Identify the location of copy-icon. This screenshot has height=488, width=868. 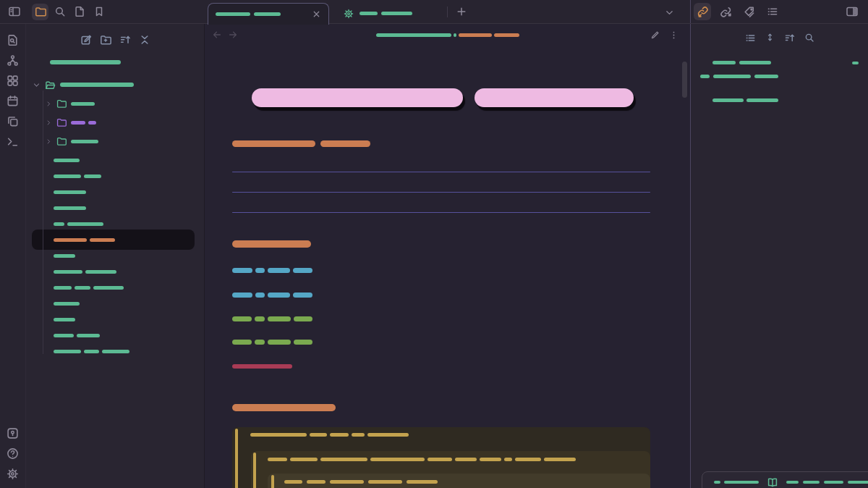
(13, 122).